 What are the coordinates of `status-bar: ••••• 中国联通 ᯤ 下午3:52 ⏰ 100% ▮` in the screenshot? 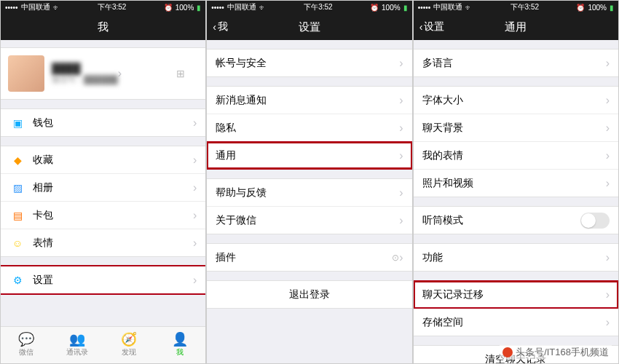 It's located at (103, 7).